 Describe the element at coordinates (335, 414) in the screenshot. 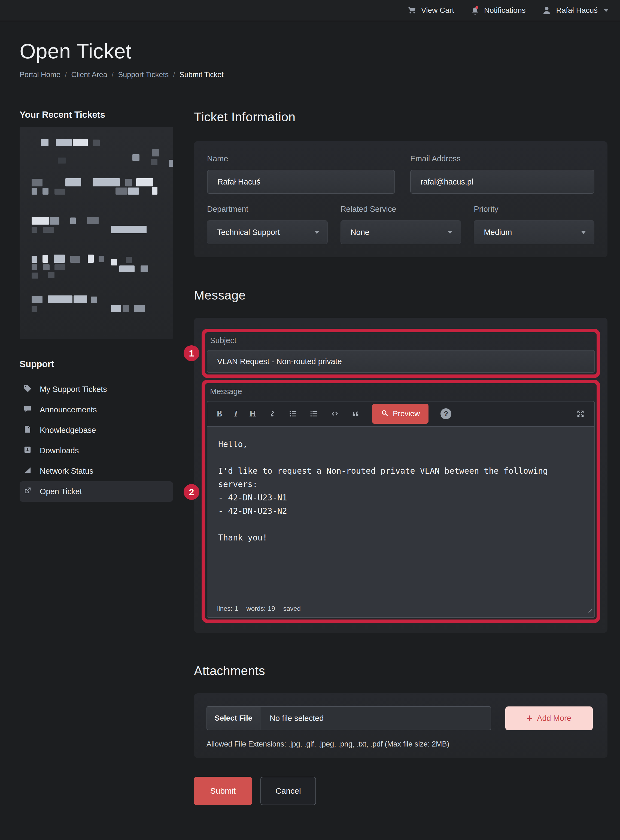

I see `code-button` at that location.